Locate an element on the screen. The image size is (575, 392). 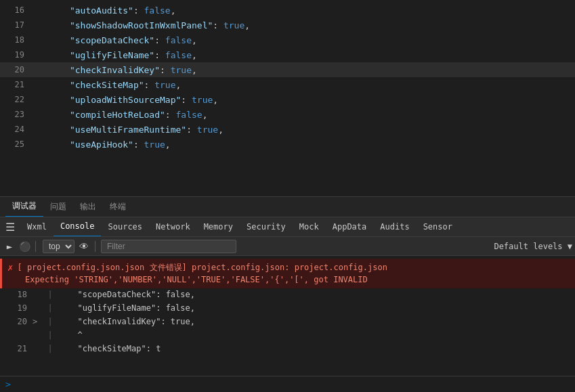
error-text-2: Expecting 'STRING','NUMBER','NULL','TRUE… is located at coordinates (196, 280).